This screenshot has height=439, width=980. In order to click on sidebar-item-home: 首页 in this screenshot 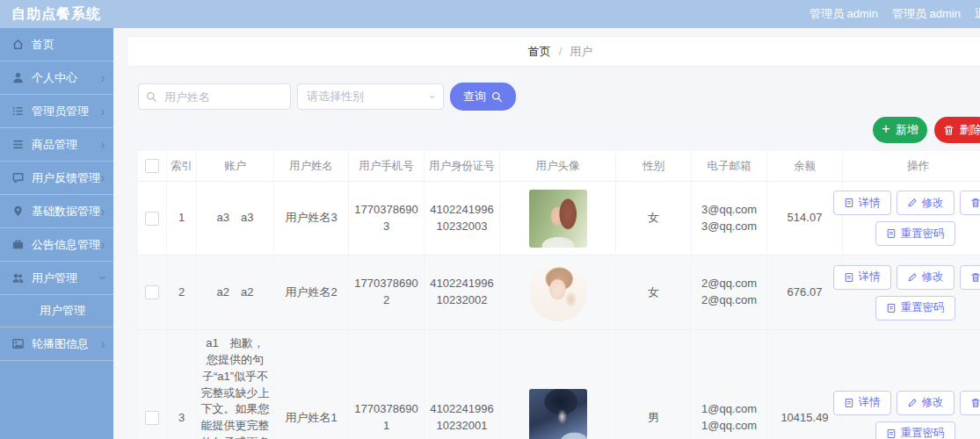, I will do `click(56, 45)`.